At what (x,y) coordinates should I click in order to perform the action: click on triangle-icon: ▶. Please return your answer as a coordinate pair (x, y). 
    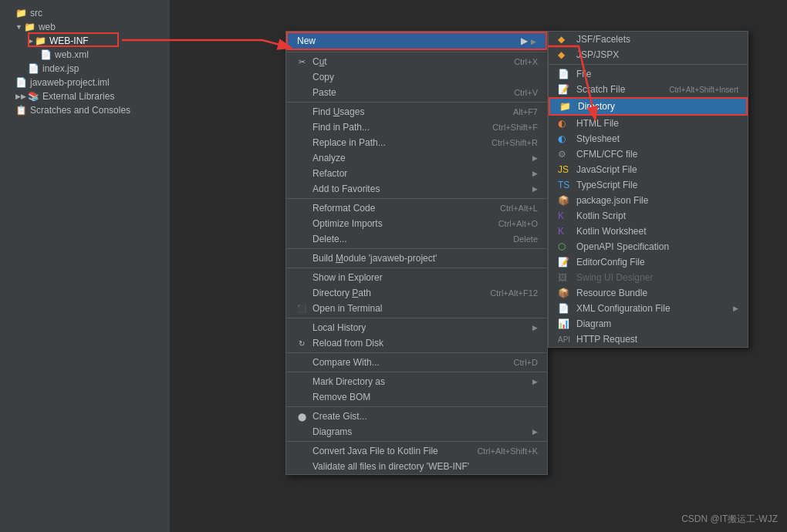
    Looking at the image, I should click on (31, 41).